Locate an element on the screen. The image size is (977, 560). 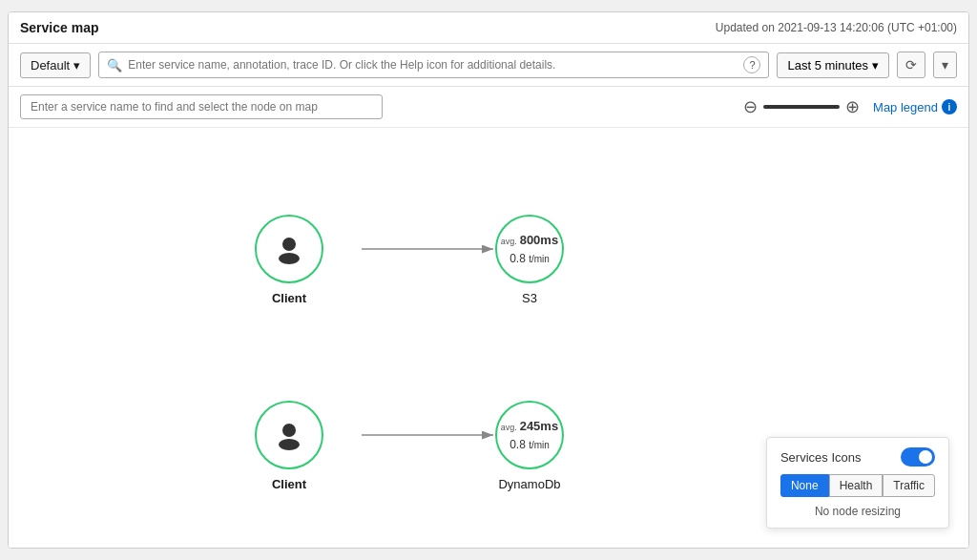
client-bottom-label: Client is located at coordinates (289, 485).